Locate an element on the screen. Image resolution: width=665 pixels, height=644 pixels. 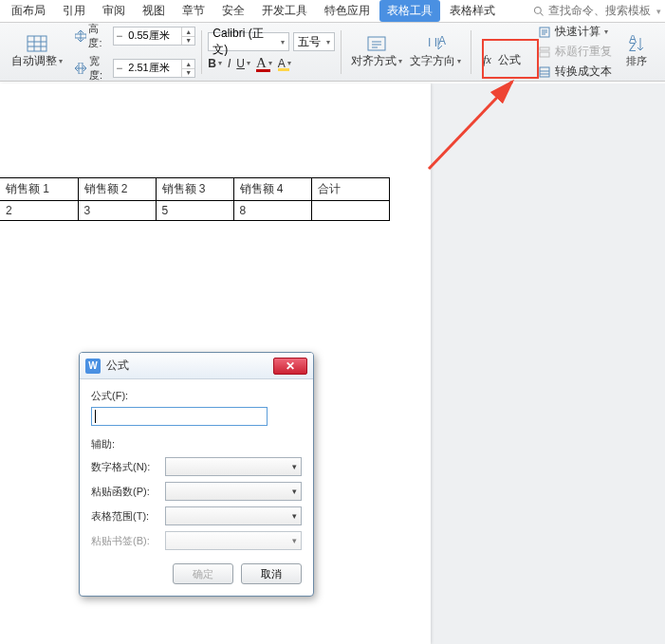
font-size-combo: 五号▾ is located at coordinates (314, 42).